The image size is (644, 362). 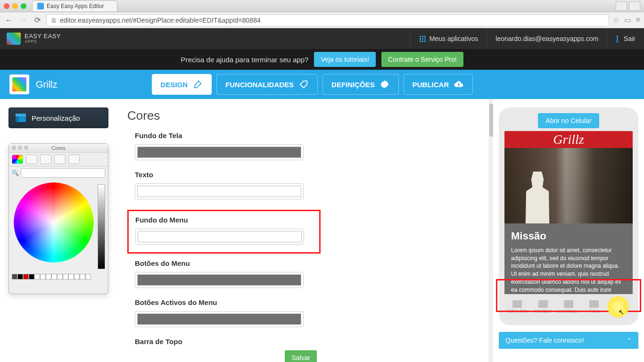 I want to click on chevron-up-icon: ⌃, so click(x=629, y=340).